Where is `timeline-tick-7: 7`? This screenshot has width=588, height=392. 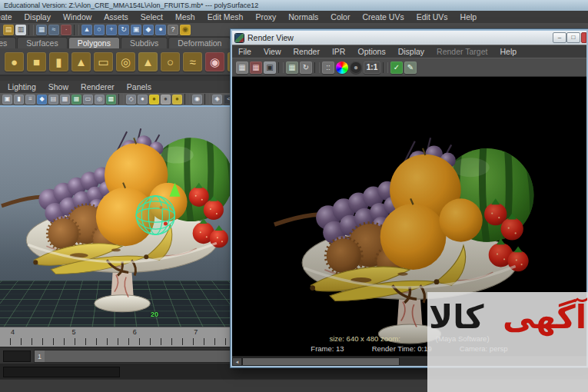
timeline-tick-7: 7 is located at coordinates (195, 332).